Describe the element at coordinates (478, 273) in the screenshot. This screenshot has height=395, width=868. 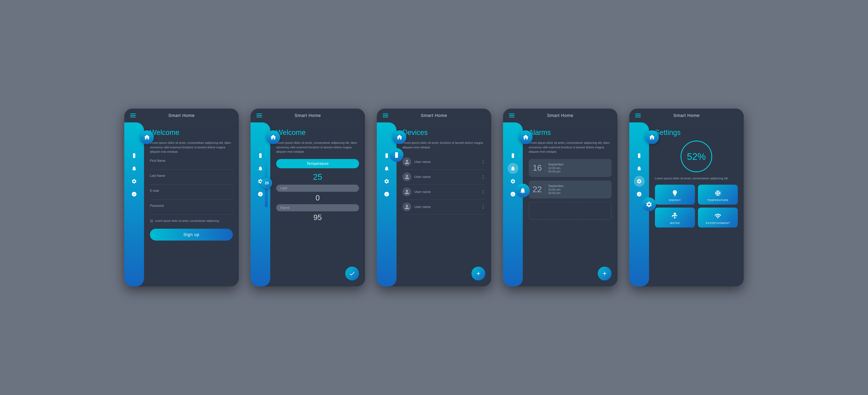
I see `add-device-button: +` at that location.